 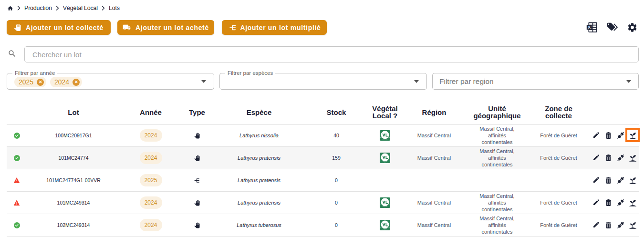 I want to click on svg-text: X, so click(x=590, y=27).